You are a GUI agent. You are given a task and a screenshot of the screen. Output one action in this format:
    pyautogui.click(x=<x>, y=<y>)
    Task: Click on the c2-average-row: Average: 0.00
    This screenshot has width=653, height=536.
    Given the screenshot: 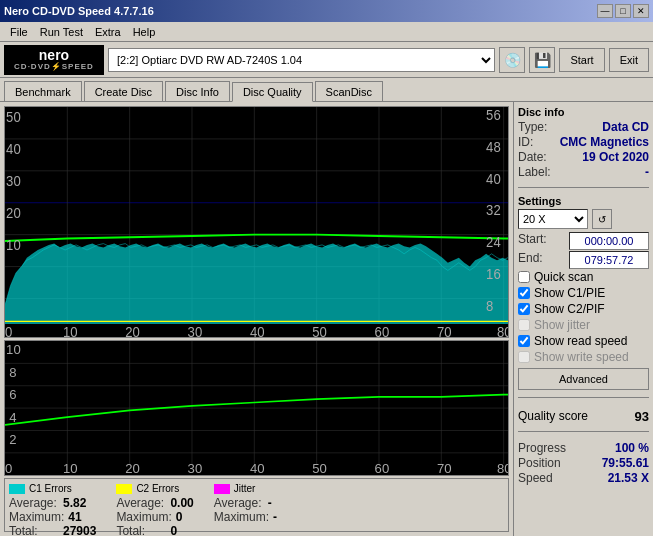 What is the action you would take?
    pyautogui.click(x=154, y=503)
    